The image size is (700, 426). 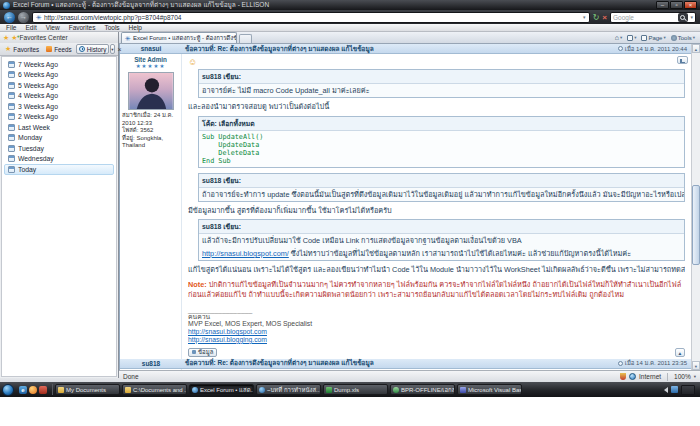 I want to click on history-item: Monday, so click(x=59, y=138).